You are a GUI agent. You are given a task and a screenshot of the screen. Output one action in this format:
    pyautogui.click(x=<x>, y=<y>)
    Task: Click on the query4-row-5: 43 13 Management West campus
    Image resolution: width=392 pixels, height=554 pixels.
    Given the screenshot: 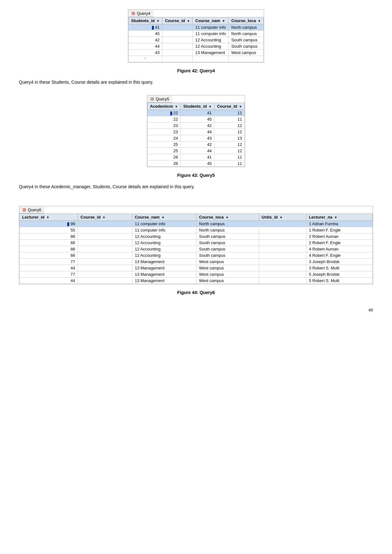 What is the action you would take?
    pyautogui.click(x=196, y=53)
    